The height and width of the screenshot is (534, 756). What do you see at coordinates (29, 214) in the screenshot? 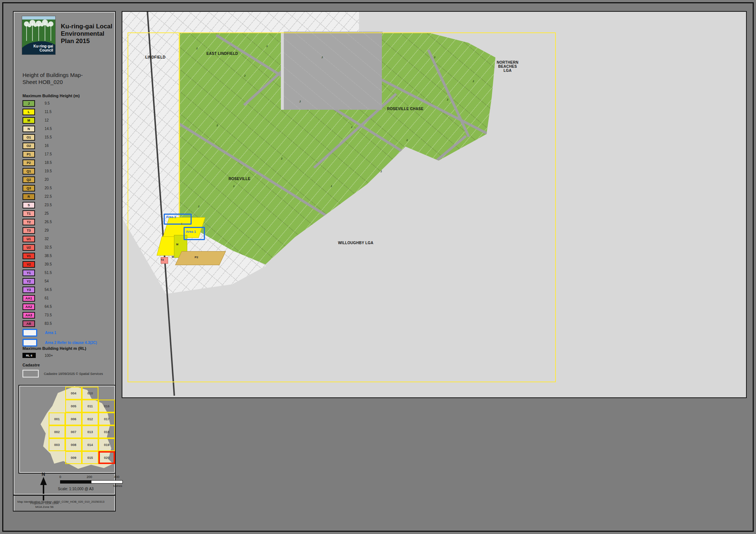
I see `legend-swatch-T1: T1` at bounding box center [29, 214].